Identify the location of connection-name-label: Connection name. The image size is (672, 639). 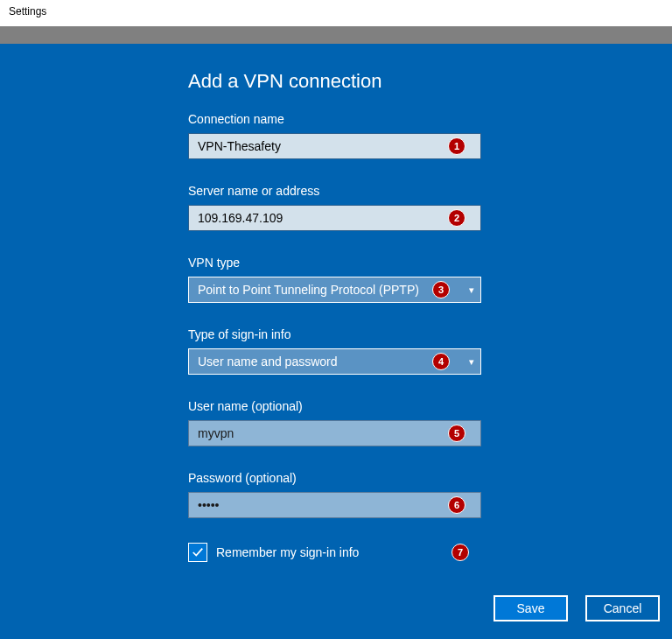
(430, 119).